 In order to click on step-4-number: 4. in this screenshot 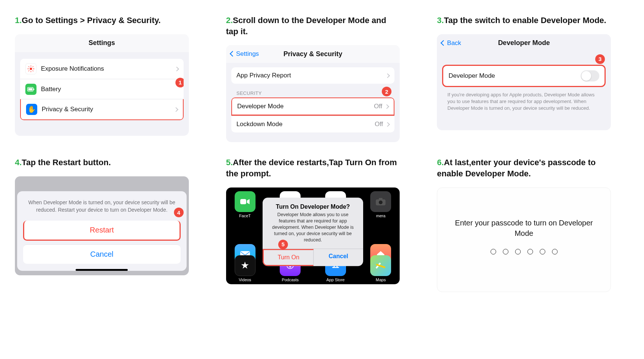, I will do `click(18, 162)`.